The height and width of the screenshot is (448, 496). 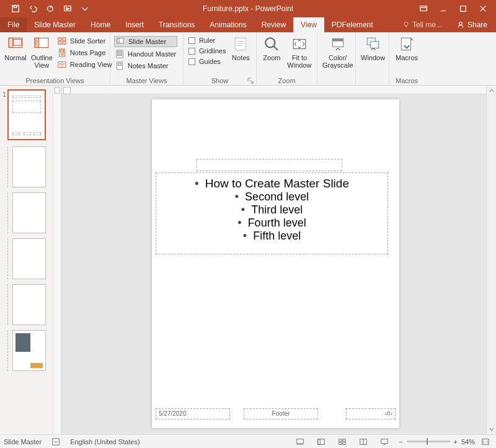 What do you see at coordinates (241, 58) in the screenshot?
I see `notes-label: Notes` at bounding box center [241, 58].